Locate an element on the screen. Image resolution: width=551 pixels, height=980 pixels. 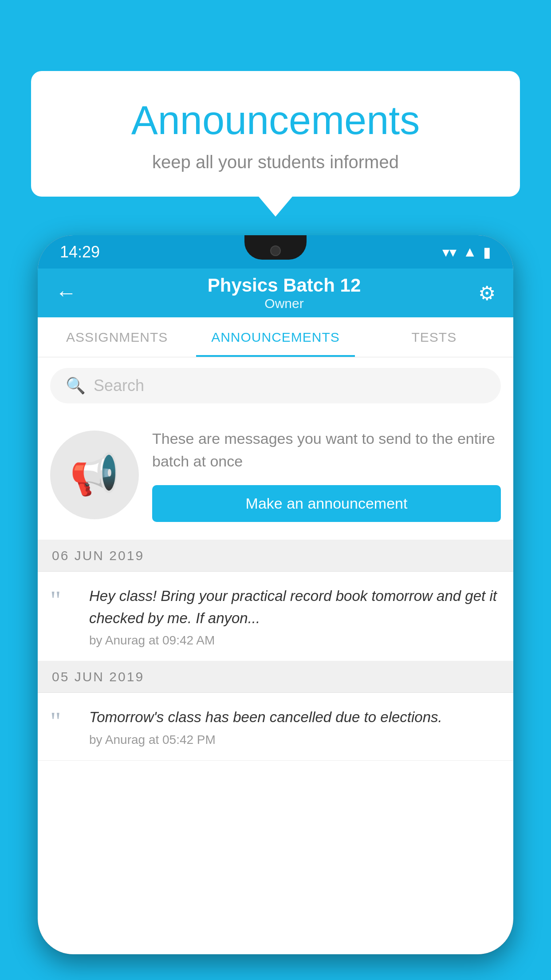
speech-bubble: Announcements keep all your students inf… is located at coordinates (276, 134).